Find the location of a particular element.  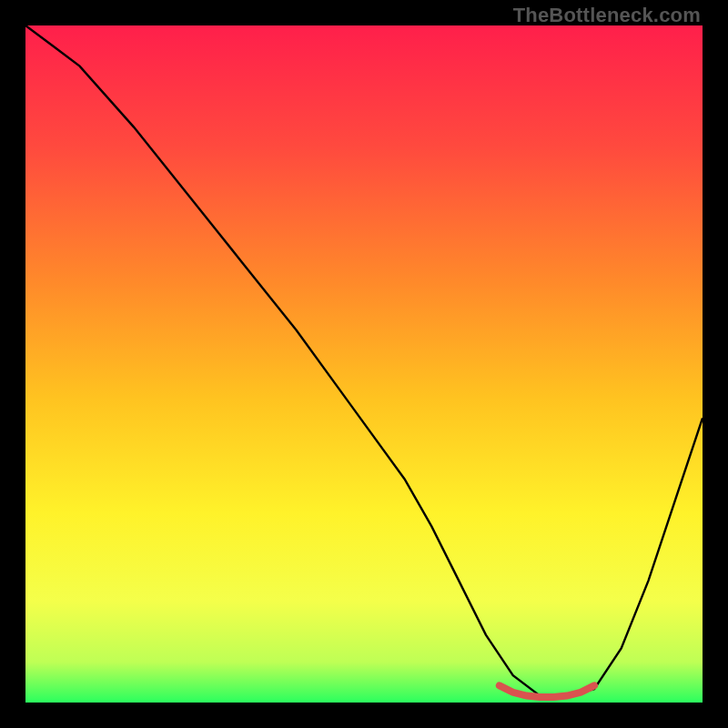

watermark-text: TheBottleneck.com is located at coordinates (607, 15).